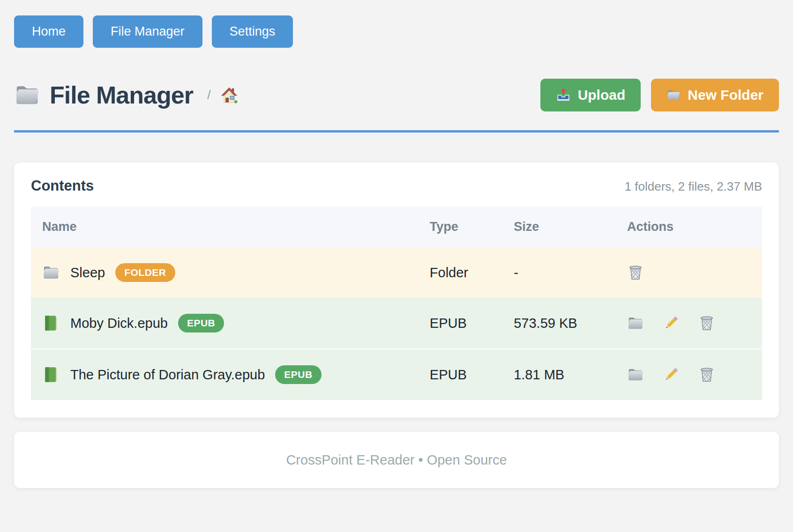  I want to click on file-size: -, so click(559, 273).